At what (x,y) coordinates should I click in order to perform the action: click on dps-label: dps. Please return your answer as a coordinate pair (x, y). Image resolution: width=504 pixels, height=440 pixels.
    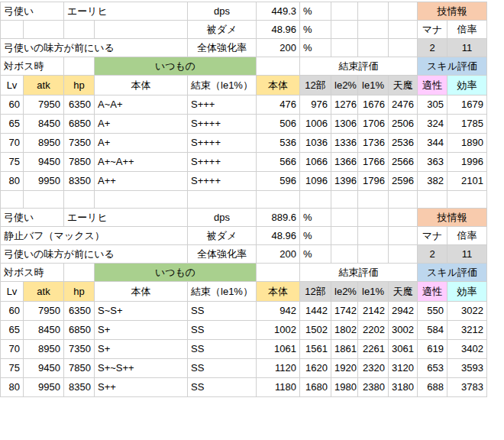
    Looking at the image, I should click on (222, 11).